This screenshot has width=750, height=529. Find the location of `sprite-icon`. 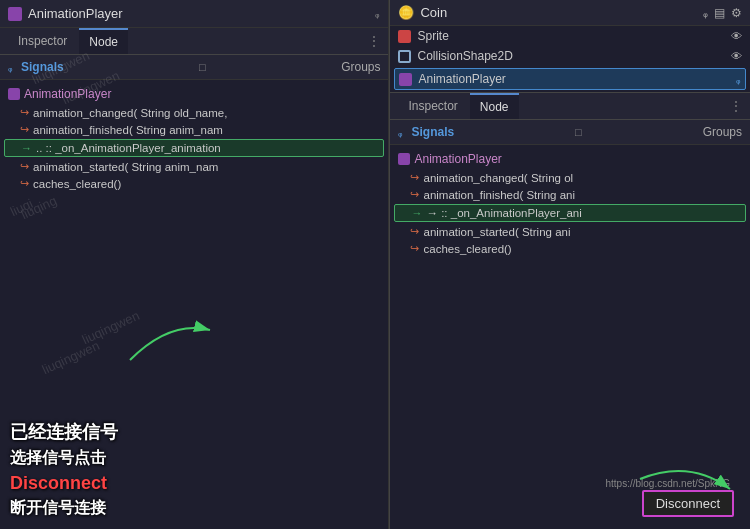

sprite-icon is located at coordinates (404, 36).